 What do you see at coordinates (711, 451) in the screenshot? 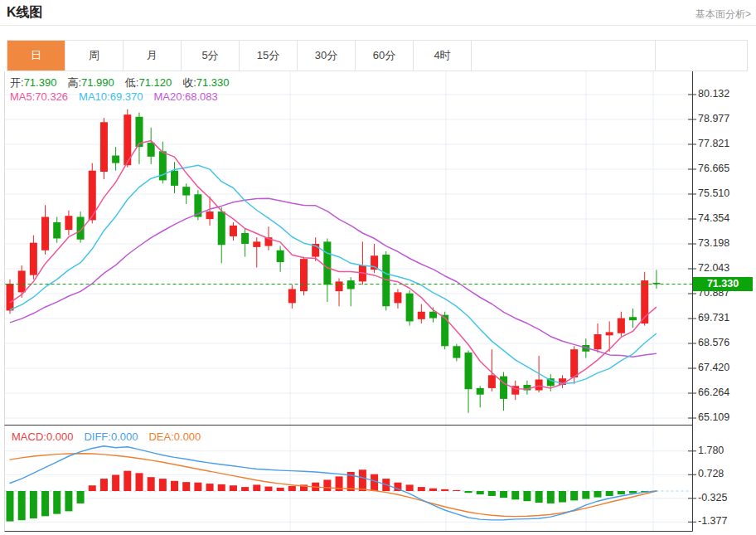
I see `macd-axis-label: 1.780` at bounding box center [711, 451].